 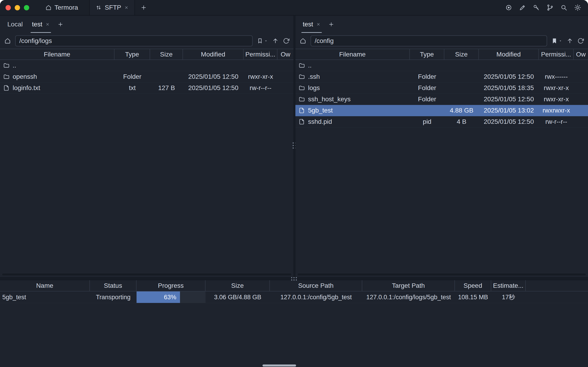 I want to click on permissions-cell: rwx------, so click(x=556, y=77).